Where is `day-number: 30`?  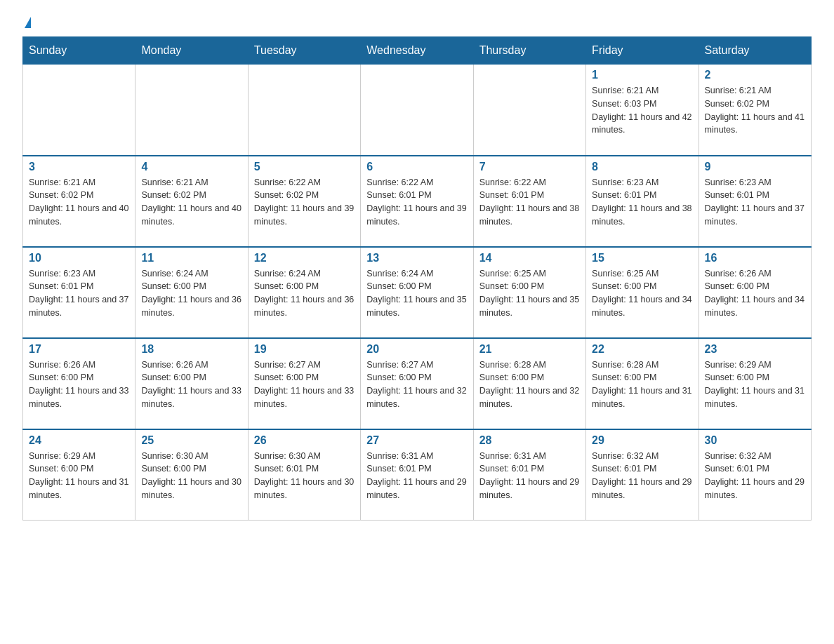 day-number: 30 is located at coordinates (755, 441).